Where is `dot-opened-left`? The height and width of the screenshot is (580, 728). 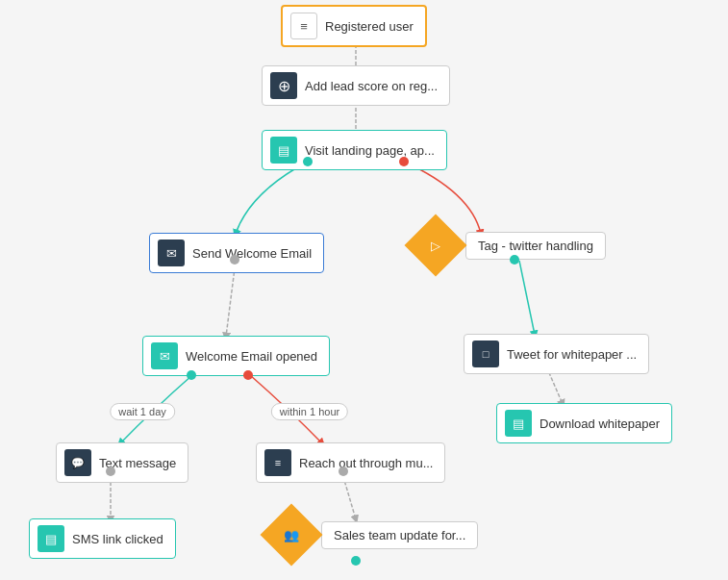 dot-opened-left is located at coordinates (191, 375).